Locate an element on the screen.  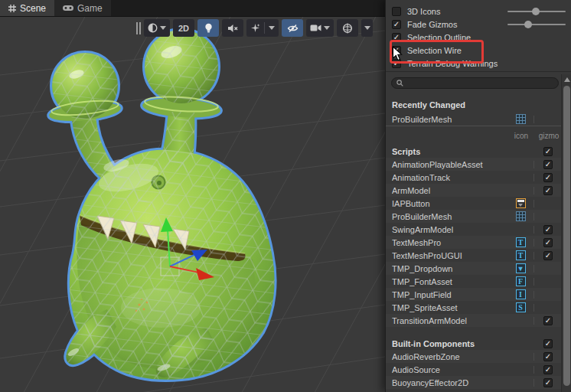
toolbar-drag-handle is located at coordinates (139, 28).